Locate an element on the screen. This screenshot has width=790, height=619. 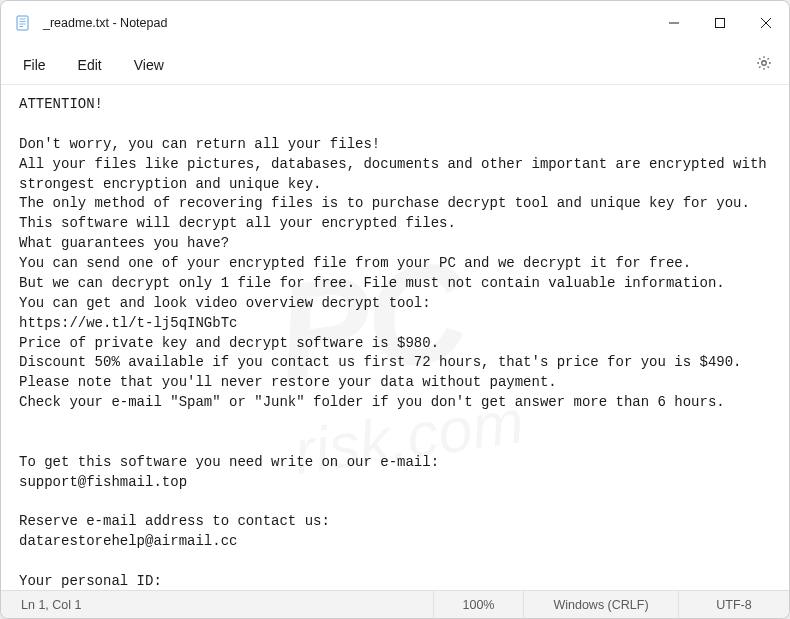
close-button is located at coordinates (766, 23).